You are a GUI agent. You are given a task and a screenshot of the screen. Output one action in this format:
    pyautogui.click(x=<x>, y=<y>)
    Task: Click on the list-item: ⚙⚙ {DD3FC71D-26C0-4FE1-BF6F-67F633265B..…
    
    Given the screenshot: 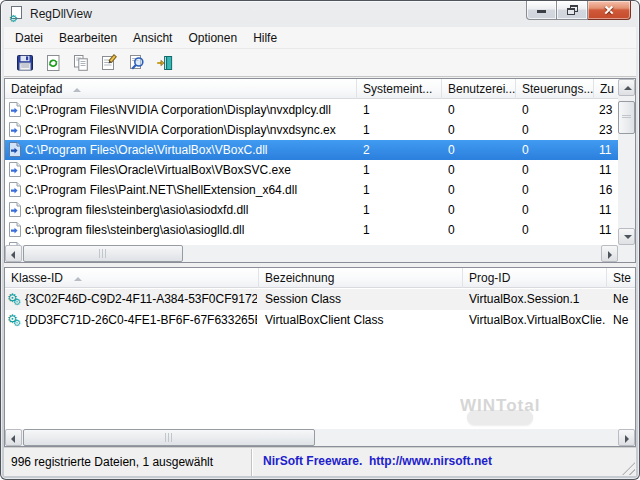 What is the action you would take?
    pyautogui.click(x=320, y=320)
    